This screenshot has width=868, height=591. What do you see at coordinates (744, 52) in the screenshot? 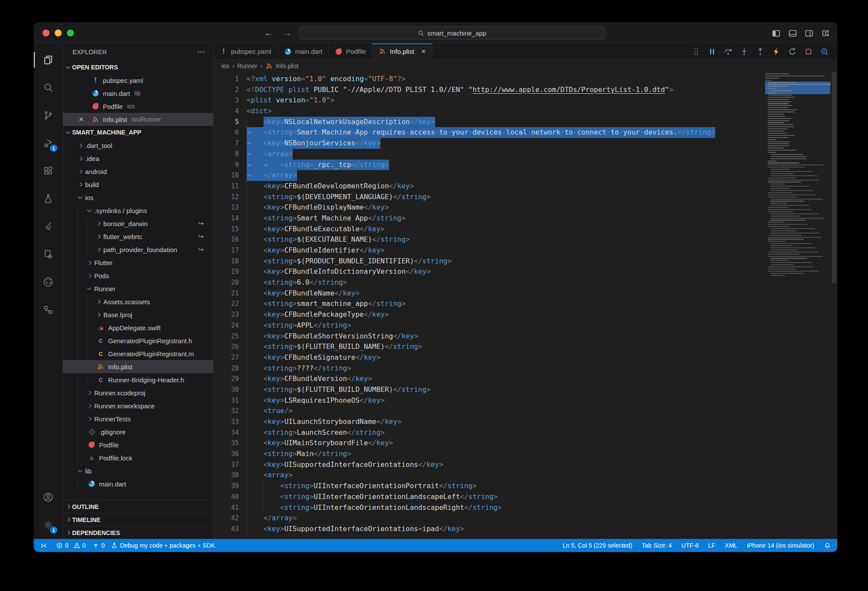
I see `step-into-icon` at bounding box center [744, 52].